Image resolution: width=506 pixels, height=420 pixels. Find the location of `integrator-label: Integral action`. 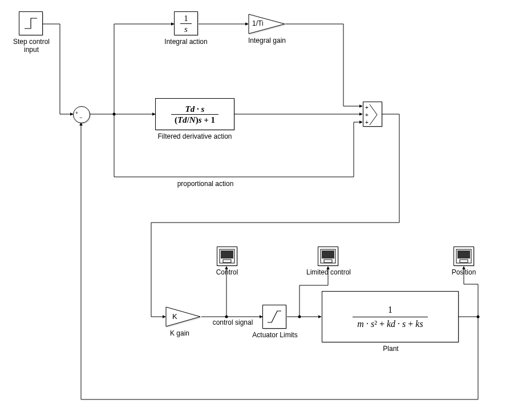

integrator-label: Integral action is located at coordinates (186, 42).